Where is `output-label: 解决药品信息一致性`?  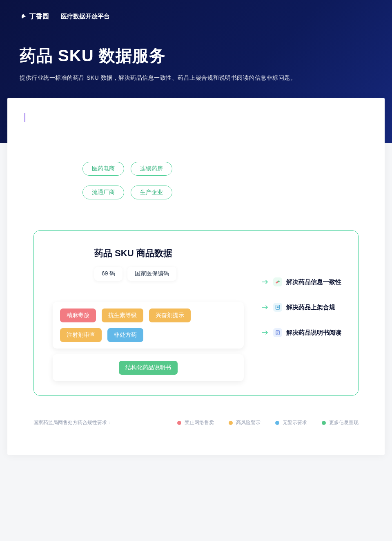
output-label: 解决药品信息一致性 is located at coordinates (314, 282).